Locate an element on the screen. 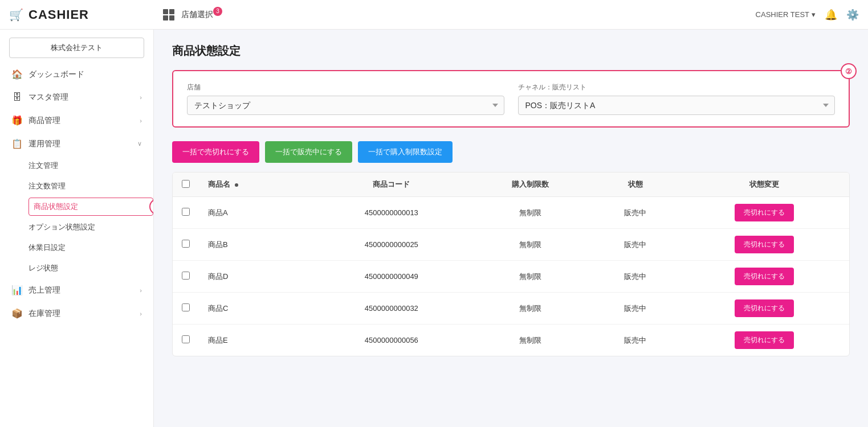 The image size is (868, 427). table-row: 商品D 4500000000049 無制限 販売中 売切れにする is located at coordinates (511, 277).